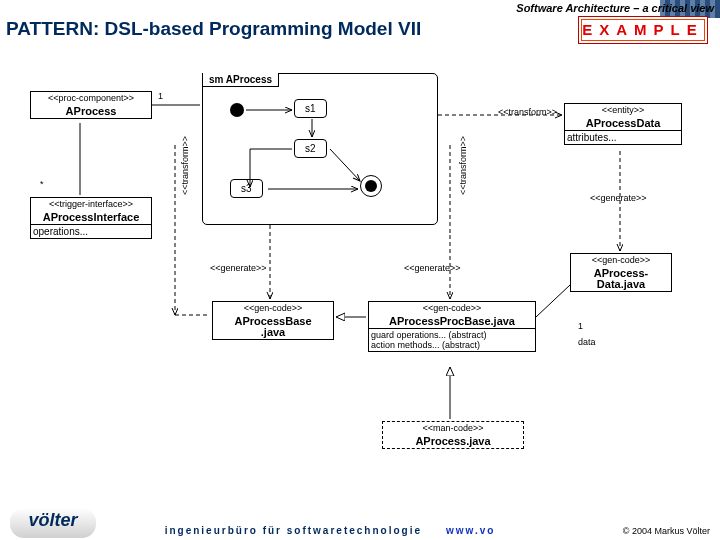 The image size is (720, 540). Describe the element at coordinates (623, 110) in the screenshot. I see `stereotype: <<entity>>` at that location.